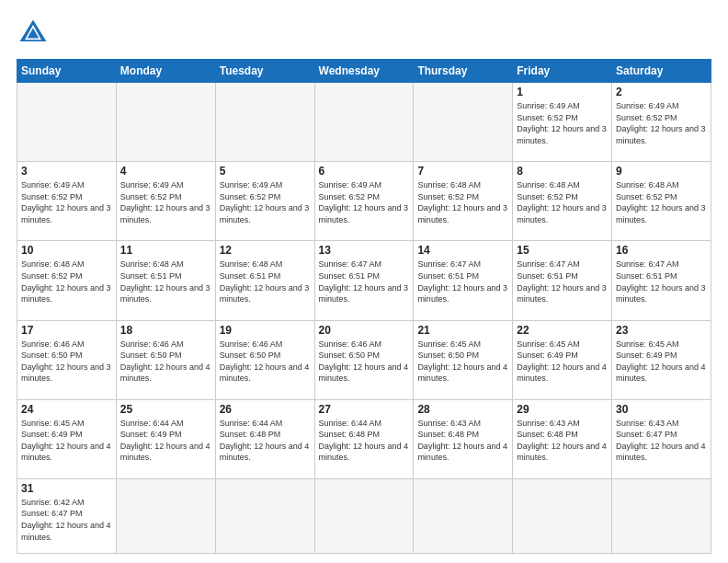 Image resolution: width=728 pixels, height=563 pixels. I want to click on day-number: 16, so click(662, 250).